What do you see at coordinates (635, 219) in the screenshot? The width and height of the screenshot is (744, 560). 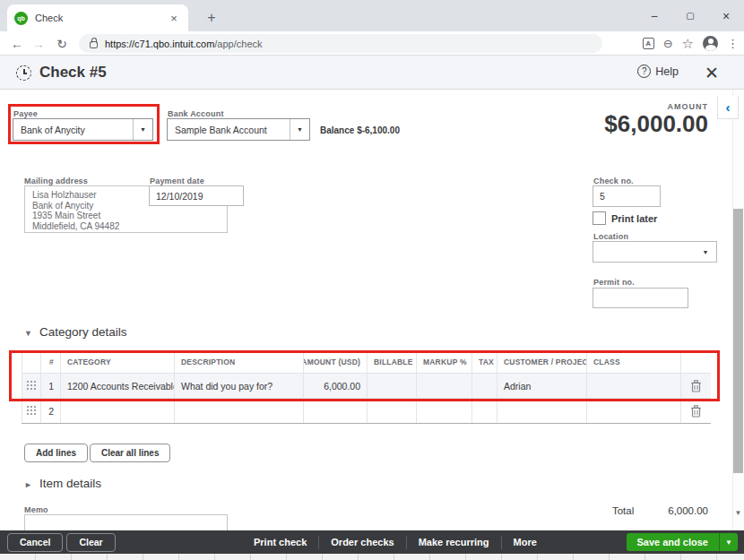 I see `print-later-label: Print later` at bounding box center [635, 219].